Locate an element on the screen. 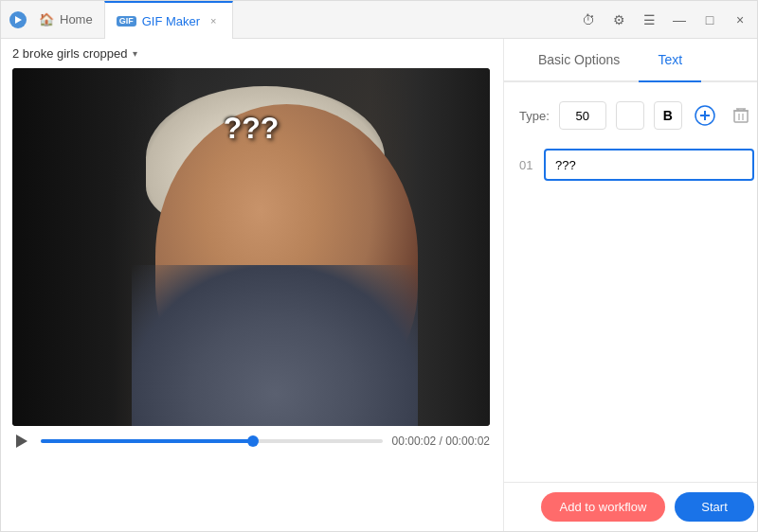 This screenshot has height=532, width=758. app-logo is located at coordinates (18, 20).